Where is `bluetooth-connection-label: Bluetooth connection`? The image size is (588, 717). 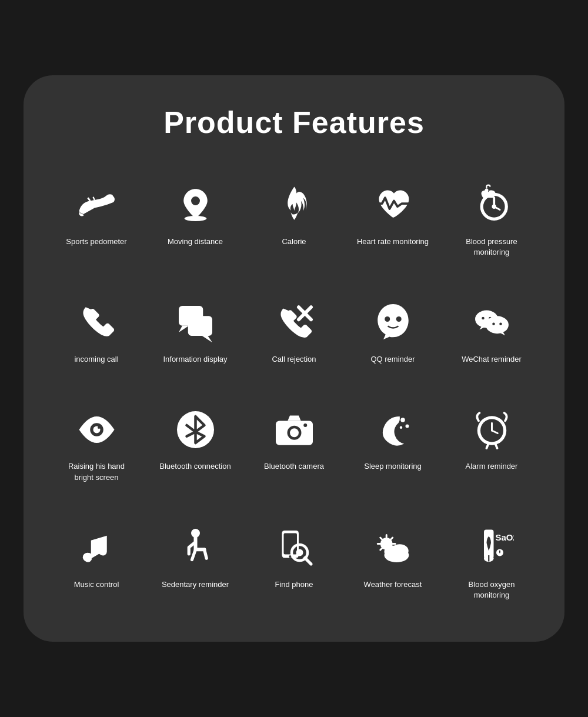 bluetooth-connection-label: Bluetooth connection is located at coordinates (195, 466).